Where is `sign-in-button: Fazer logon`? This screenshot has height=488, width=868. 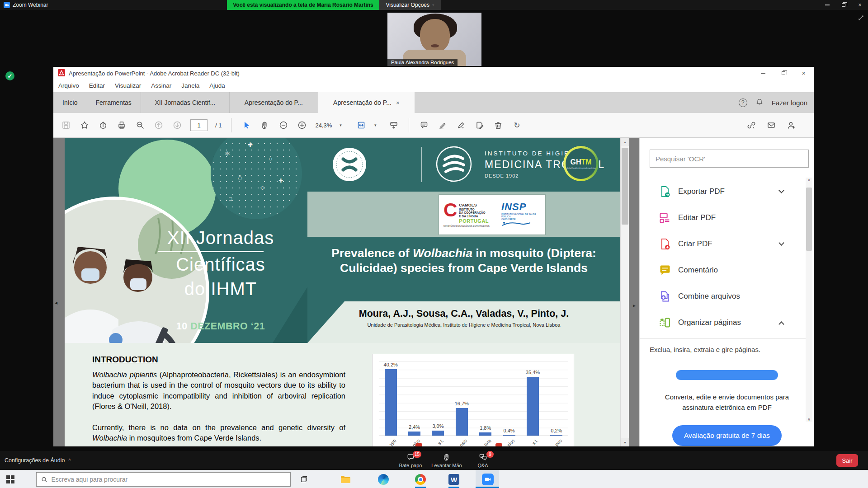
sign-in-button: Fazer logon is located at coordinates (789, 103).